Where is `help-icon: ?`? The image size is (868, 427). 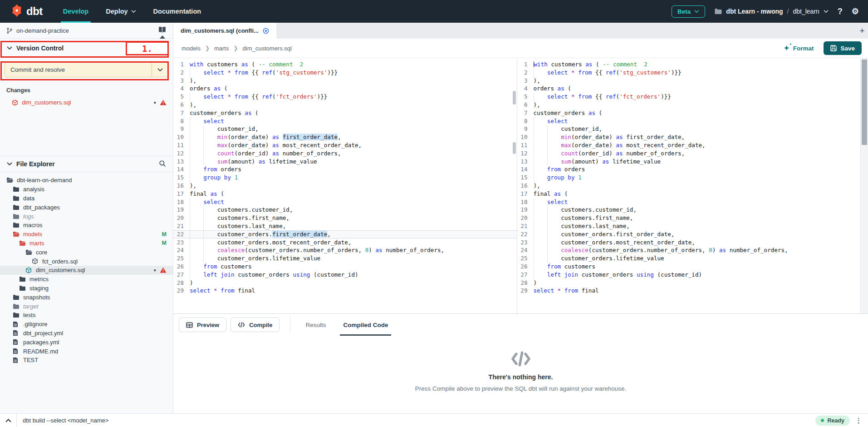 help-icon: ? is located at coordinates (840, 12).